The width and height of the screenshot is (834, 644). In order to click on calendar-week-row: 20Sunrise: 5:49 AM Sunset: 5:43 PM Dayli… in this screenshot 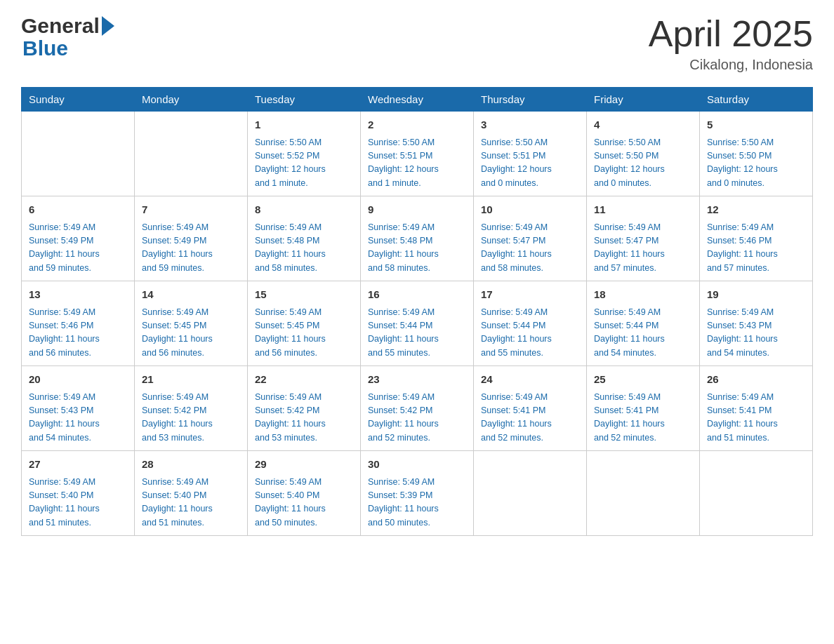, I will do `click(417, 408)`.